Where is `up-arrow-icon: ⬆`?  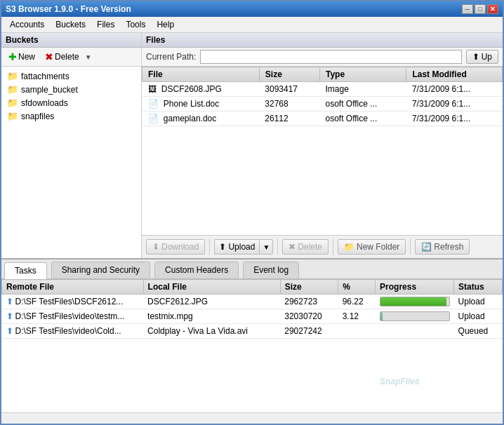 up-arrow-icon: ⬆ is located at coordinates (476, 57).